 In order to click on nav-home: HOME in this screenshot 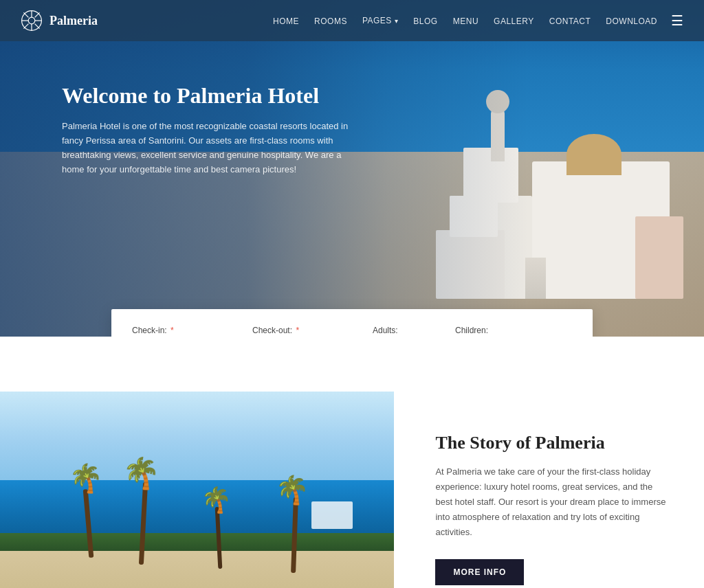, I will do `click(286, 21)`.